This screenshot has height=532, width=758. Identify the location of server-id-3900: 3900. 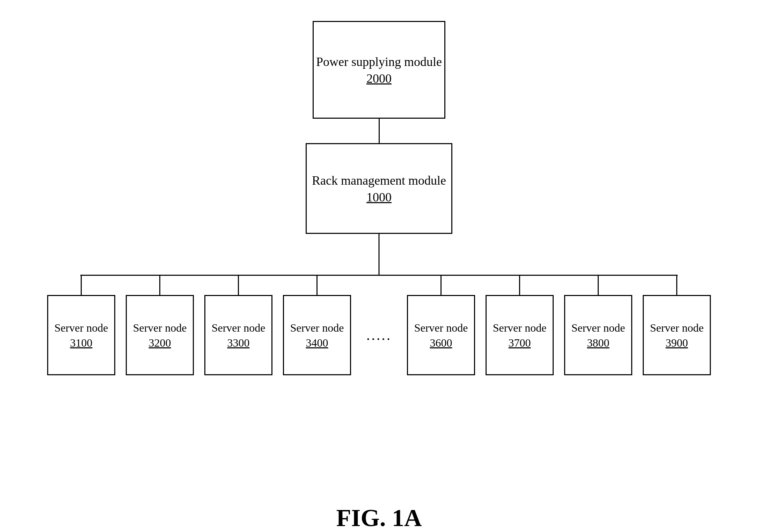
(677, 343).